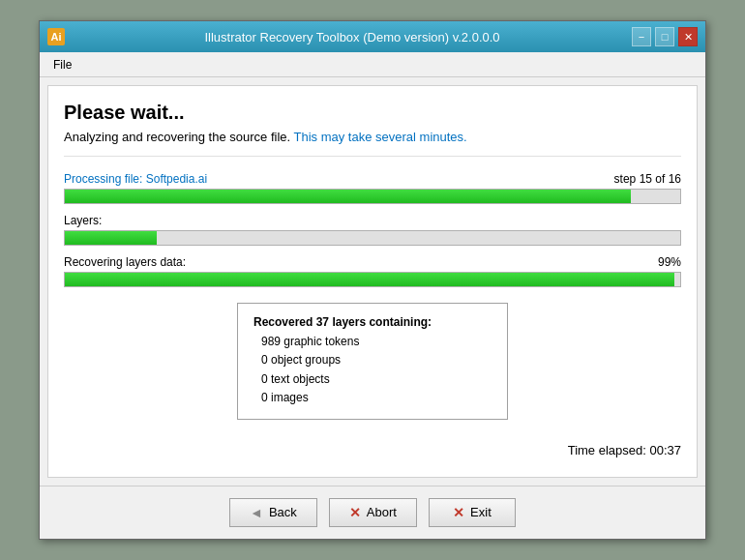 Image resolution: width=745 pixels, height=560 pixels. What do you see at coordinates (372, 362) in the screenshot?
I see `info-box: Recovered 37 layers containing: 989 grap…` at bounding box center [372, 362].